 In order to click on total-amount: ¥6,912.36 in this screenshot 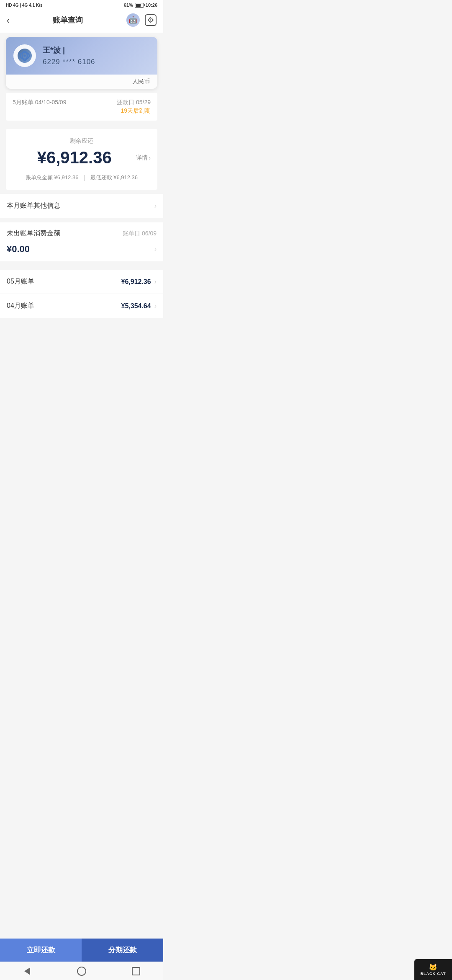, I will do `click(67, 178)`.